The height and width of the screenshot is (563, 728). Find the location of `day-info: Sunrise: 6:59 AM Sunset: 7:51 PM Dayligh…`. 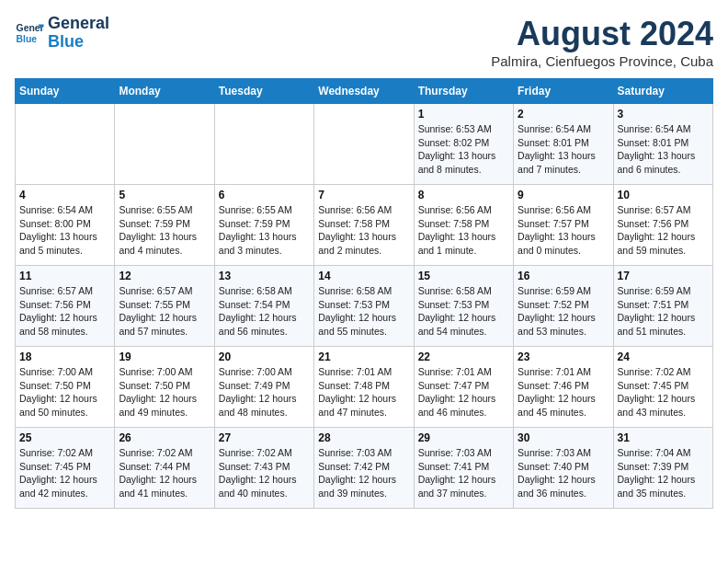

day-info: Sunrise: 6:59 AM Sunset: 7:51 PM Dayligh… is located at coordinates (664, 311).